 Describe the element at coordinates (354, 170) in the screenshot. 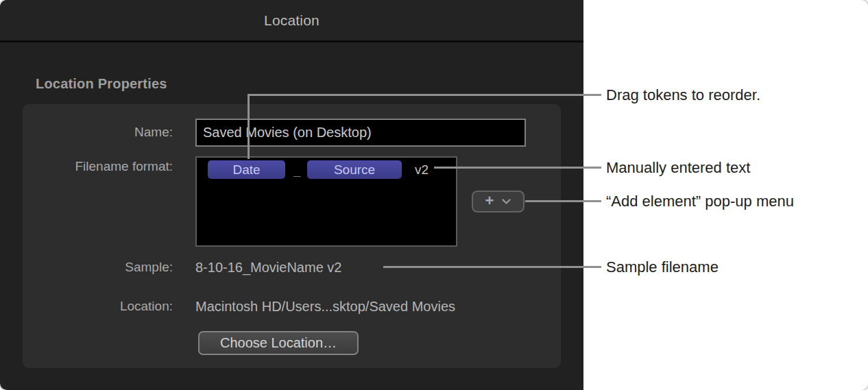

I see `token-source: Source` at that location.